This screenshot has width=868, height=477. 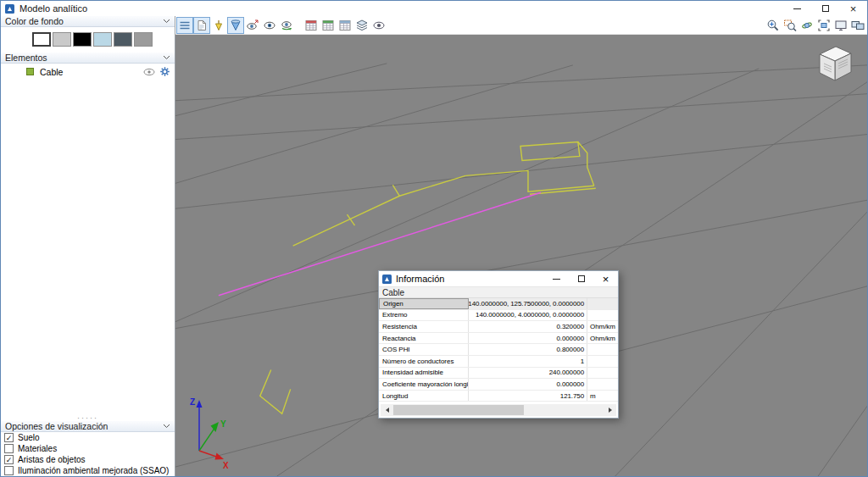 What do you see at coordinates (605, 279) in the screenshot?
I see `dialog-close-button: ×` at bounding box center [605, 279].